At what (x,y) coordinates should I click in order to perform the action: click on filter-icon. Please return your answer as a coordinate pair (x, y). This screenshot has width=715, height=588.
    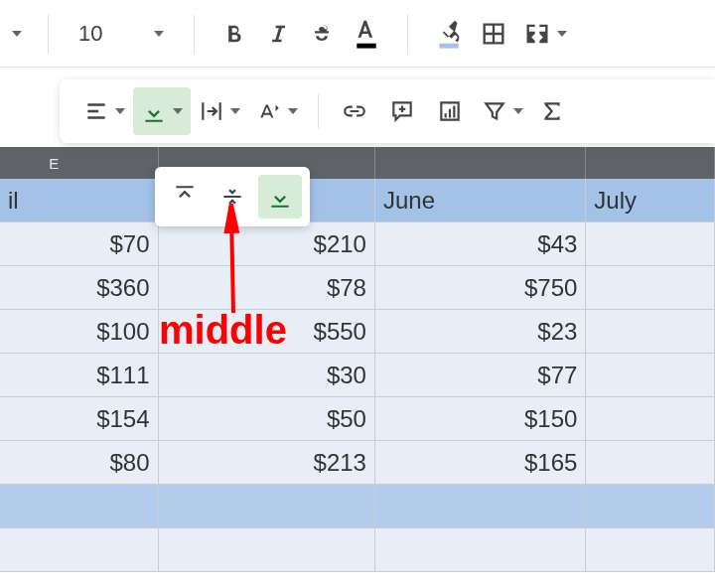
    Looking at the image, I should click on (495, 111).